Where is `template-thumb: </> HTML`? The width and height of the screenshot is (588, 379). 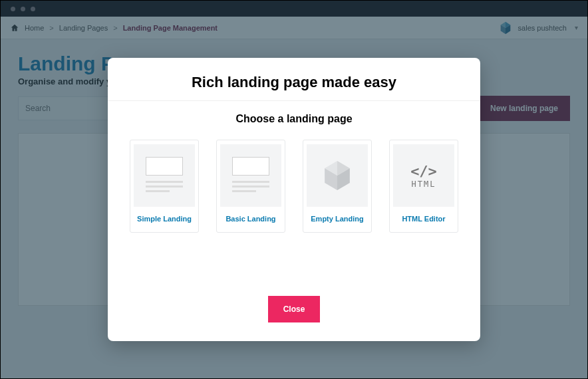 template-thumb: </> HTML is located at coordinates (424, 176).